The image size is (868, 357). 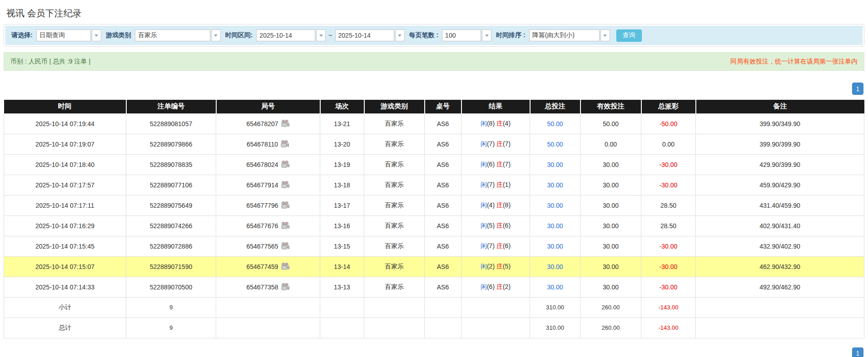 What do you see at coordinates (171, 107) in the screenshot?
I see `column-header: 注单编号` at bounding box center [171, 107].